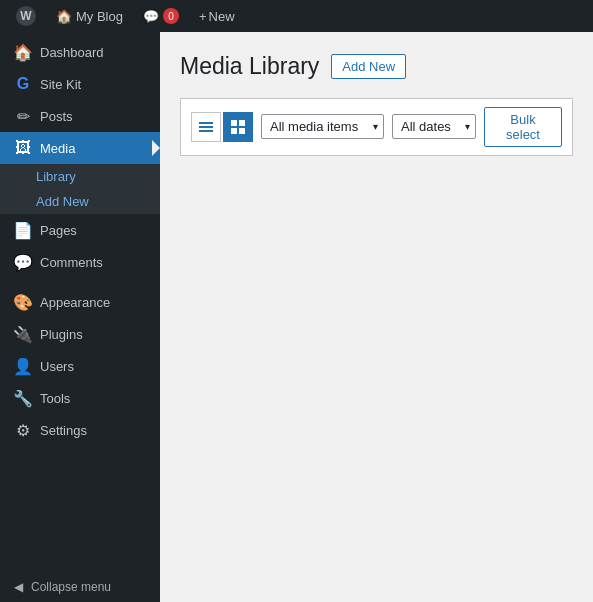 This screenshot has height=602, width=593. What do you see at coordinates (222, 16) in the screenshot?
I see `new-label: New` at bounding box center [222, 16].